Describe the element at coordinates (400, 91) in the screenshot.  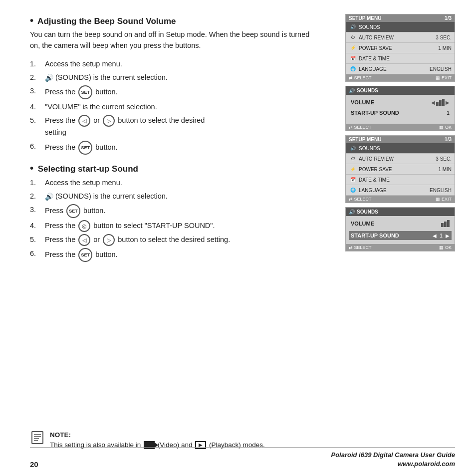
I see `panel2-header: 🔊 SOUNDS` at that location.